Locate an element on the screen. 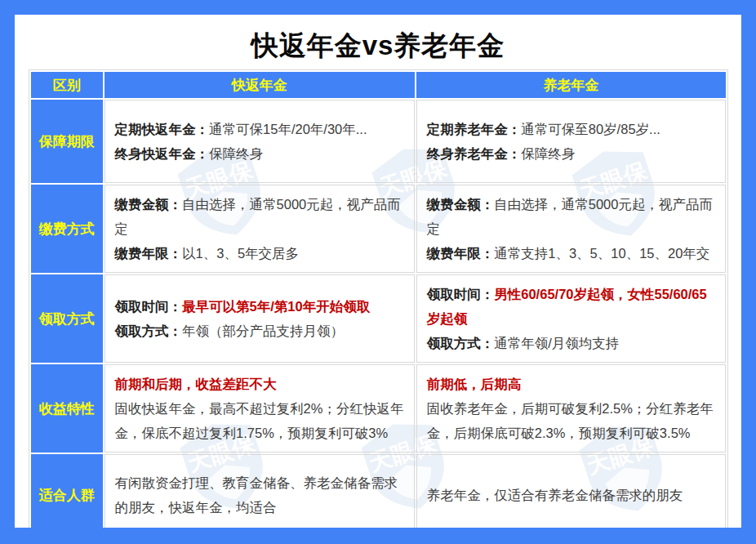 The image size is (756, 544). row-label: 收益特性 is located at coordinates (67, 408).